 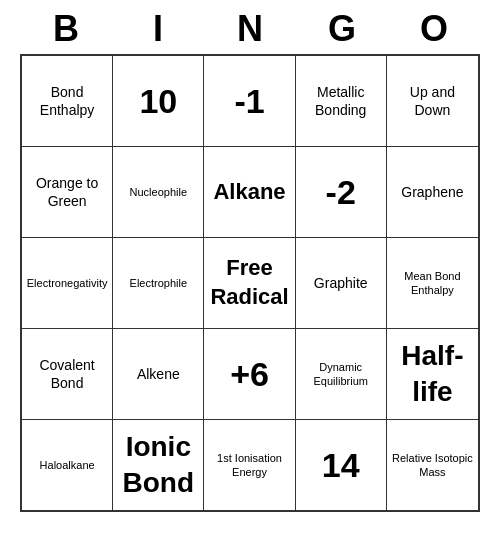 I want to click on bingo-cell-2-1: Electrophile, so click(x=158, y=283).